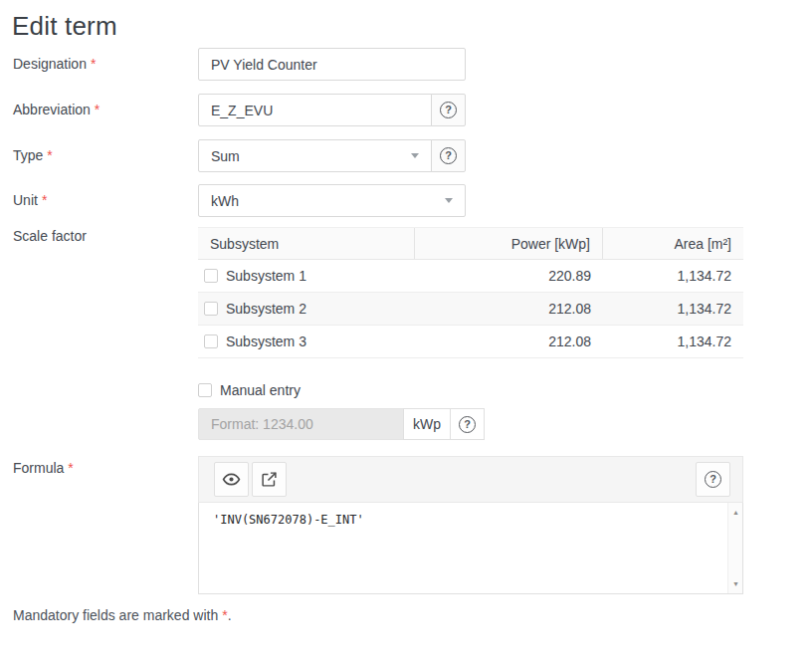 This screenshot has width=812, height=666. Describe the element at coordinates (267, 276) in the screenshot. I see `subsystem-name: Subsystem 1` at that location.